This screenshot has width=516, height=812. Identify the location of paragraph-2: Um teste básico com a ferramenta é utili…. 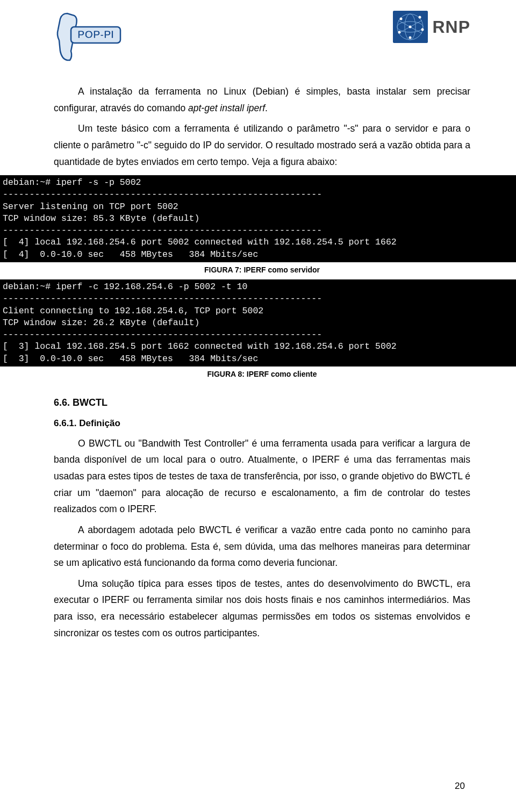
(262, 145).